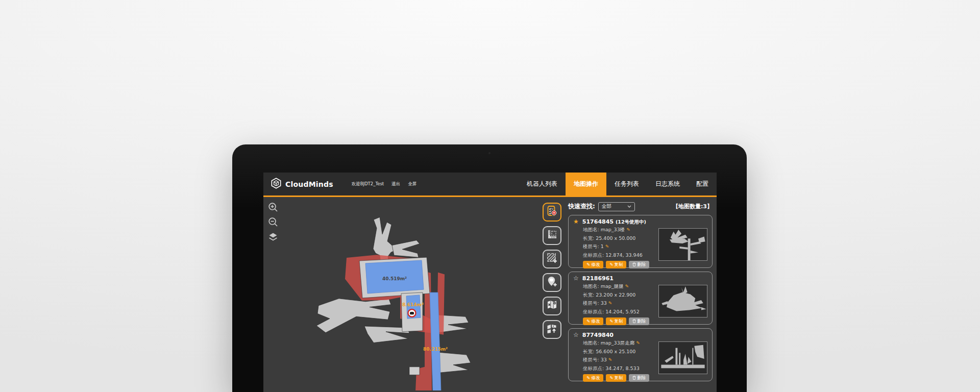  I want to click on card-header: ☆ 87749840, so click(640, 335).